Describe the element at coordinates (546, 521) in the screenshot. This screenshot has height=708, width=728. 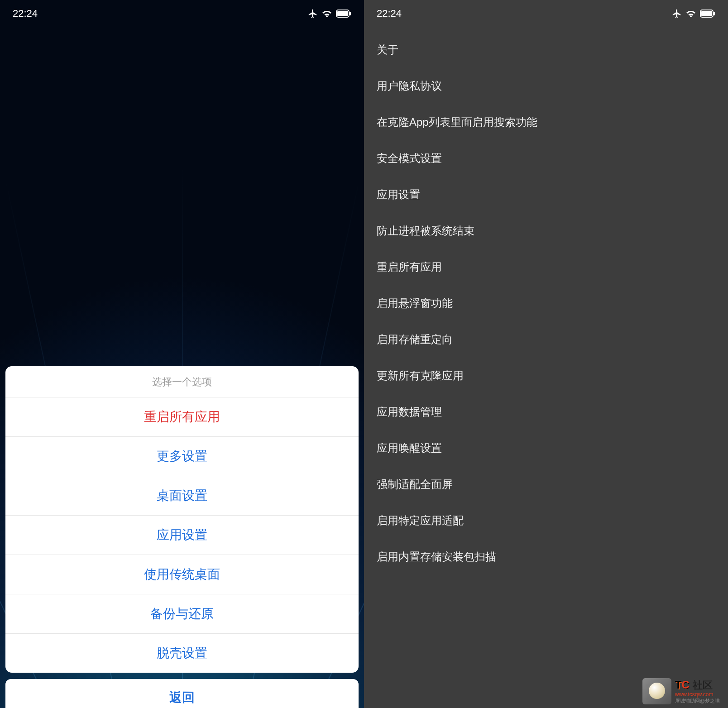
I see `settings-item-specific-adapt: 启用特定应用适配` at that location.